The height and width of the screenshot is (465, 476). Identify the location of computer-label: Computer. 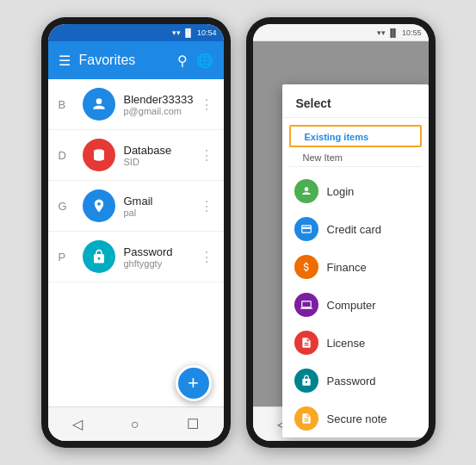
(351, 305).